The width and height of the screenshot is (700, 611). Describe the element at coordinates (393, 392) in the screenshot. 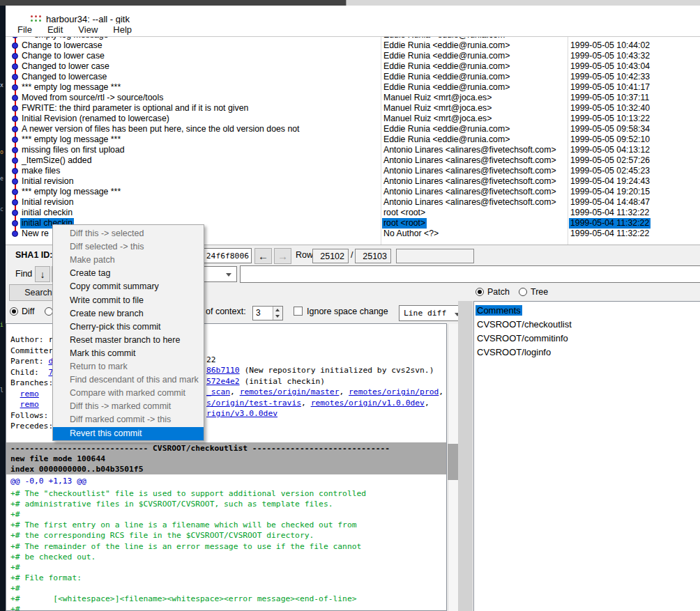

I see `commit-link: remotes/origin/prod` at that location.